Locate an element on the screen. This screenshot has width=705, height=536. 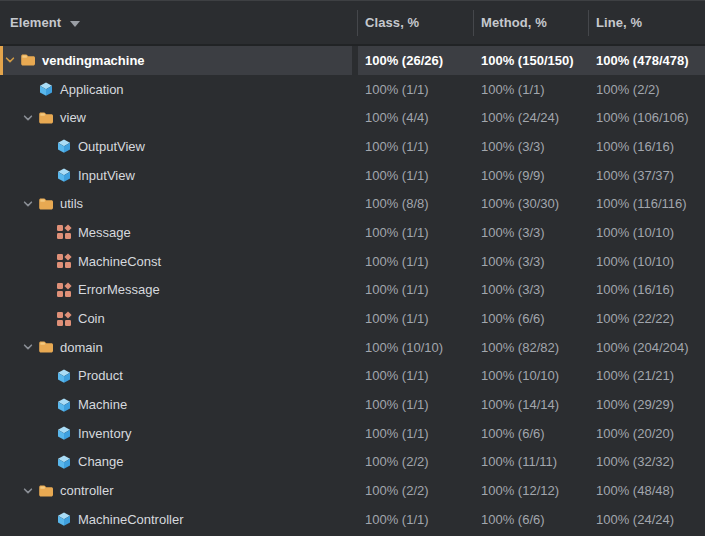
coverage-cells: 100% (1/1) 100% (14/14) 100% (29/29) is located at coordinates (532, 404).